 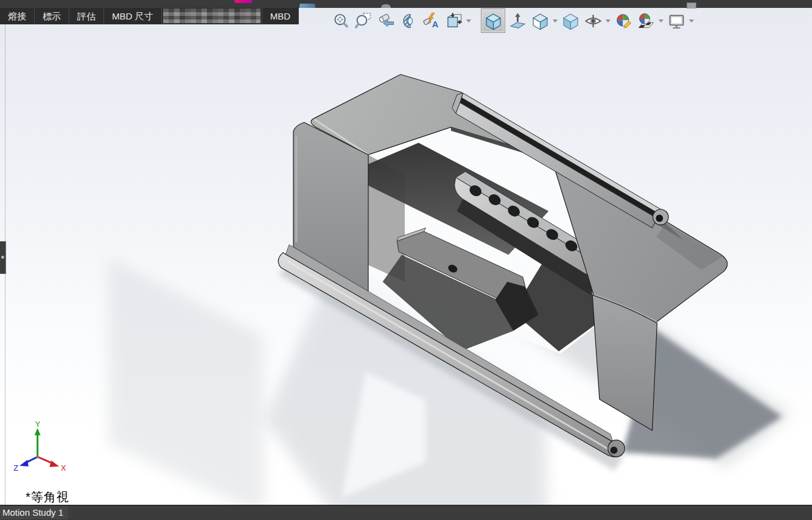 I want to click on motion-study-bar: Motion Study 1, so click(x=406, y=513).